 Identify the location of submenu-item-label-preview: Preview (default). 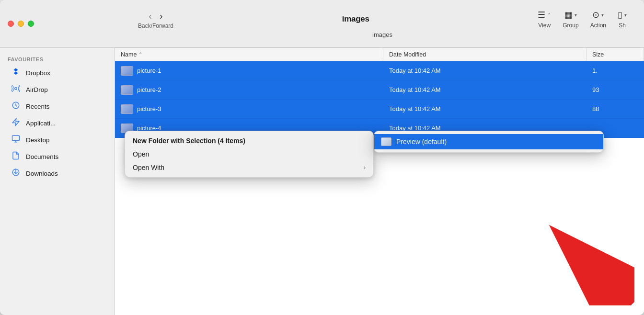
(422, 142).